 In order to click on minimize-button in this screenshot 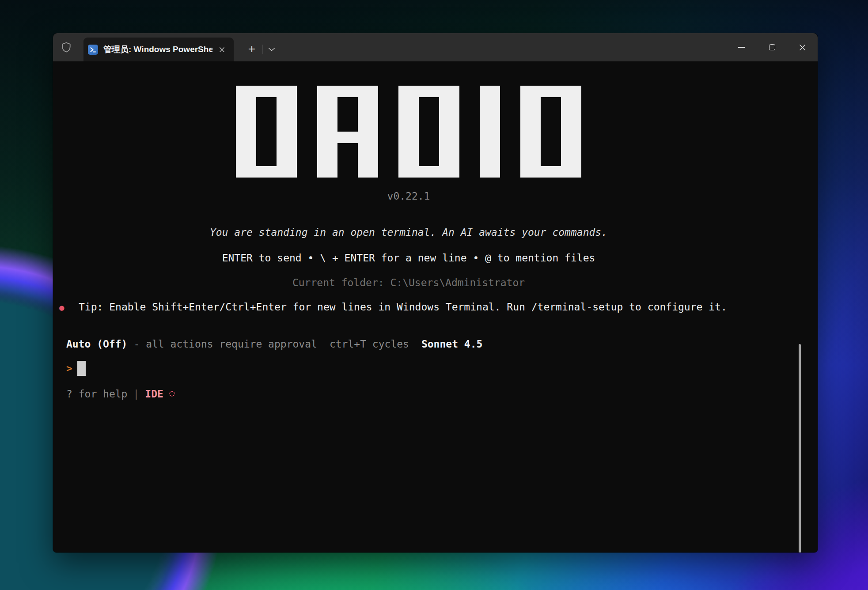, I will do `click(741, 47)`.